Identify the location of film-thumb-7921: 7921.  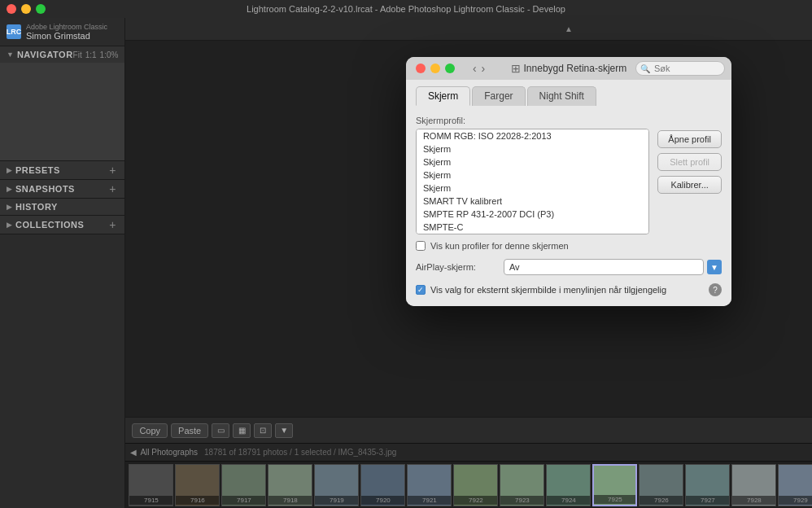
(430, 485).